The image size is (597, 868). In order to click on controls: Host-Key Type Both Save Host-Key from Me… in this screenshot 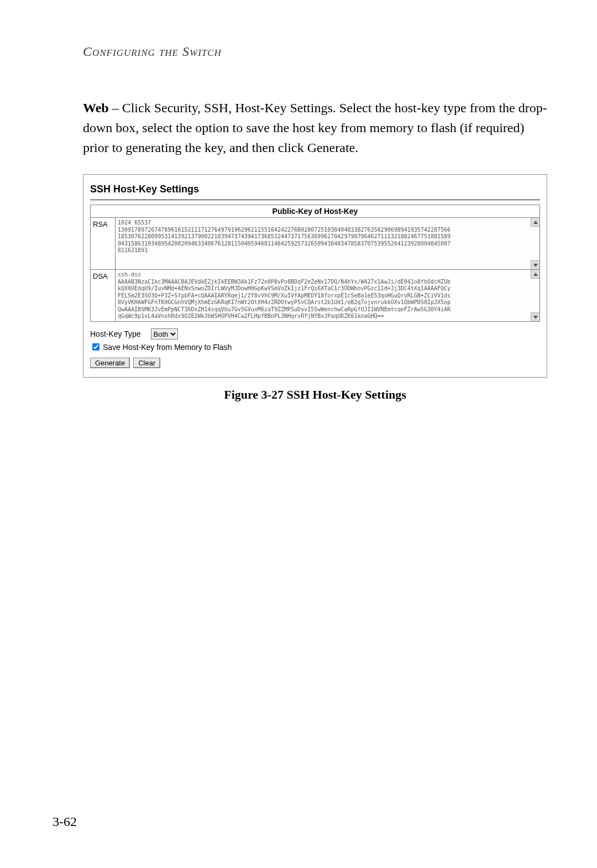, I will do `click(315, 348)`.